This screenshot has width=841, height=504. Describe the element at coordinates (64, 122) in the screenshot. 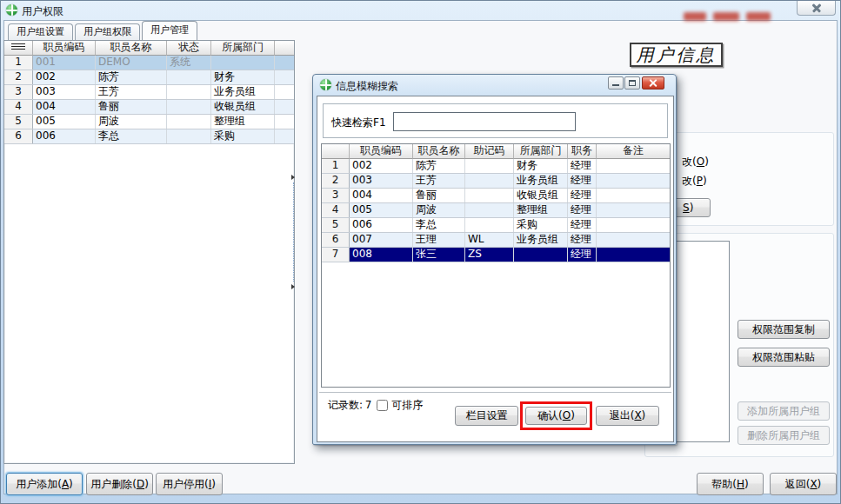

I see `cell: 005` at that location.